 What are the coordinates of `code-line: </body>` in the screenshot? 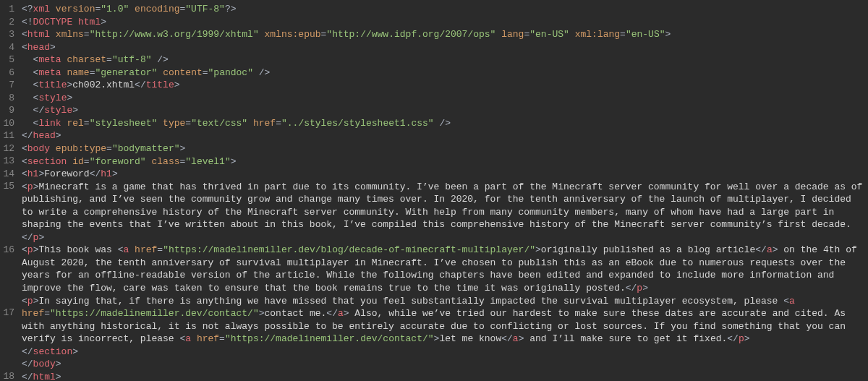 It's located at (443, 364).